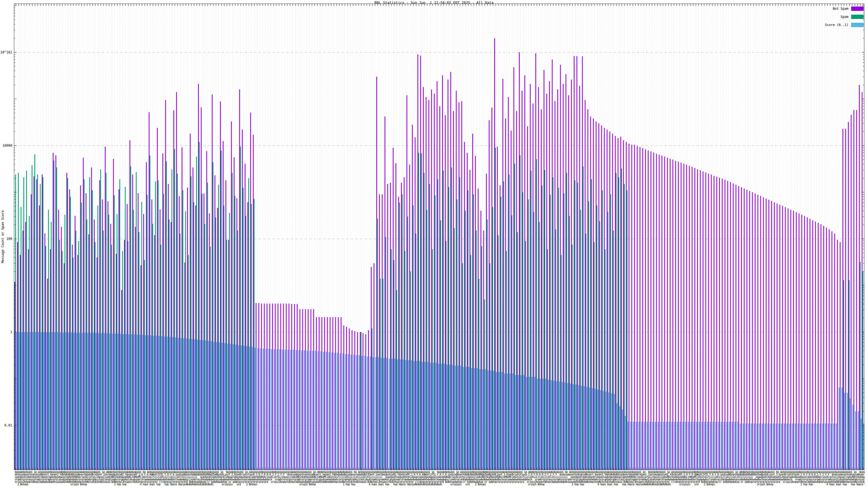  What do you see at coordinates (857, 17) in the screenshot?
I see `legend-swatch-spam-icon` at bounding box center [857, 17].